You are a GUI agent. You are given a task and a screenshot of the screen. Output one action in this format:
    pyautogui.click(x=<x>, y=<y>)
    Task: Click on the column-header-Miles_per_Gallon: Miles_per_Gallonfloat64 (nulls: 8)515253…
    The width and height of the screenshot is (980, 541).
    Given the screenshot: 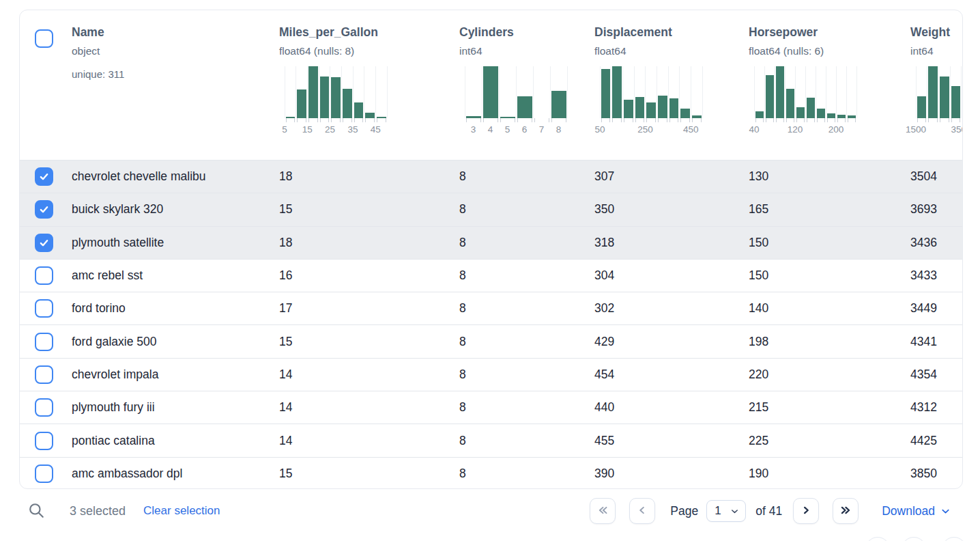 What is the action you would take?
    pyautogui.click(x=369, y=85)
    